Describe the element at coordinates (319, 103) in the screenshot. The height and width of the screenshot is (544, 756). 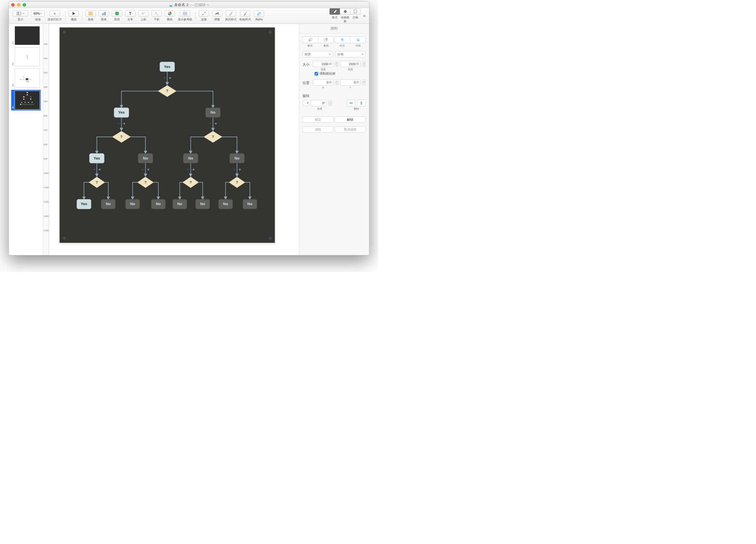
I see `angle-field: 0°` at that location.